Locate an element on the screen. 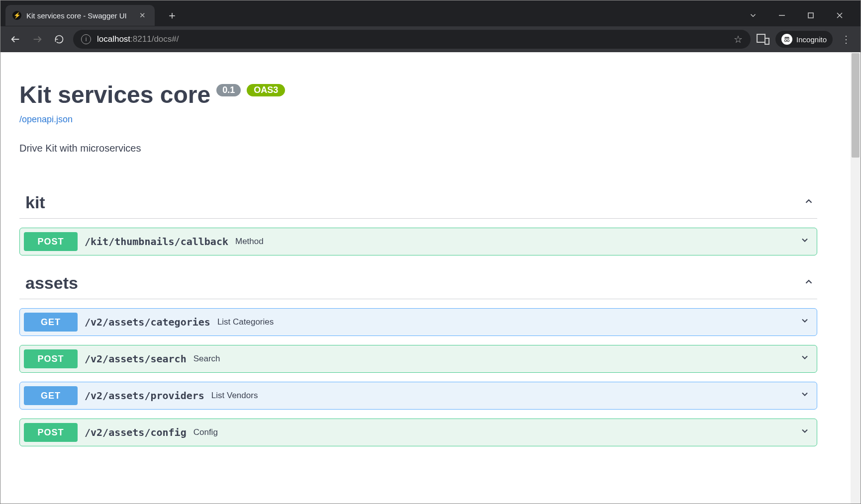 The height and width of the screenshot is (504, 861). browser-tab: ⚡ Kit services core - Swagger UI ✕ is located at coordinates (80, 15).